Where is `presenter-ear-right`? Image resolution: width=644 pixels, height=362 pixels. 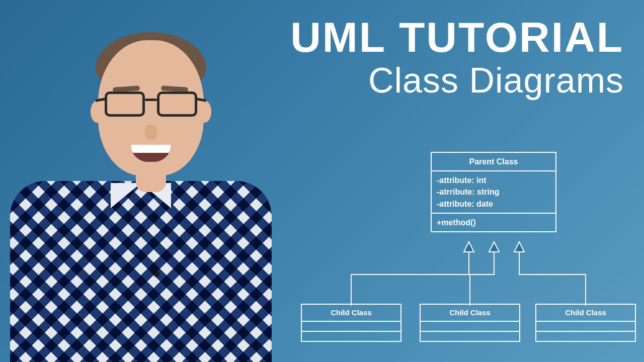
presenter-ear-right is located at coordinates (205, 112).